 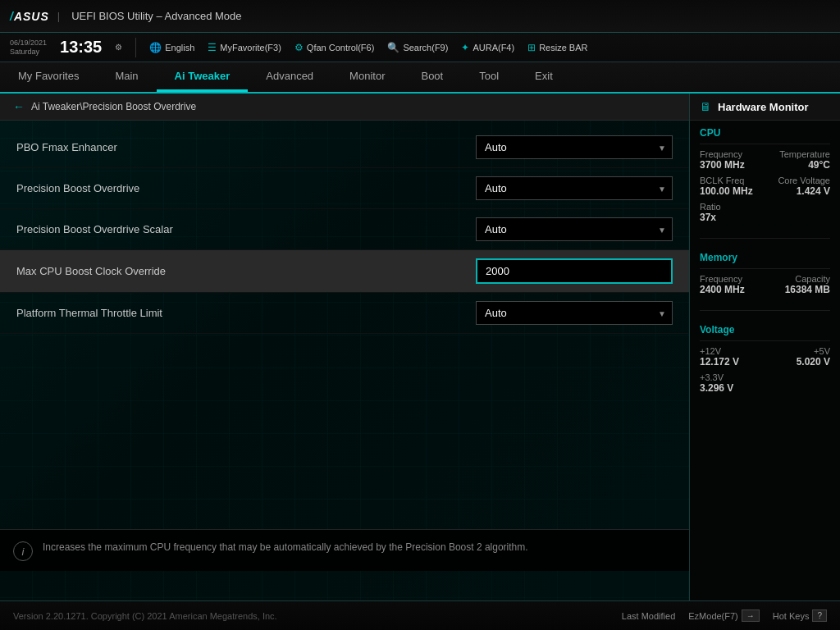 I want to click on hot-keys-button: Hot Keys ?, so click(x=800, y=615).